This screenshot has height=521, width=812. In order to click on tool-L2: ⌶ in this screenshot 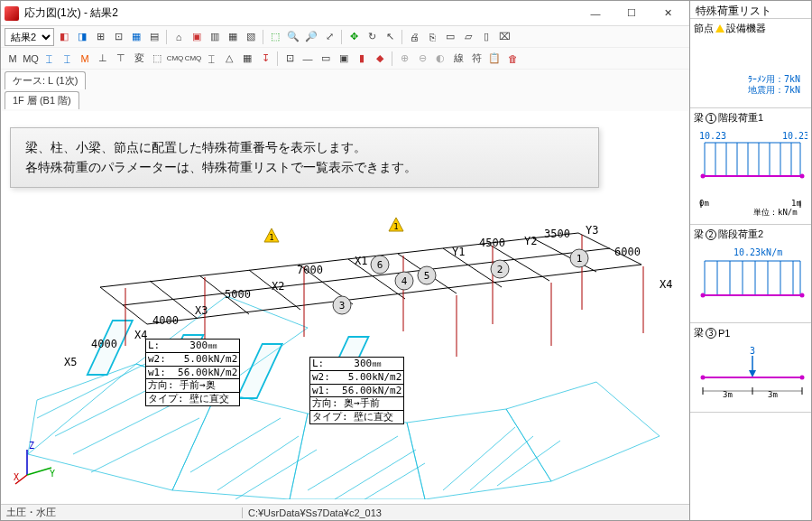, I will do `click(67, 59)`.